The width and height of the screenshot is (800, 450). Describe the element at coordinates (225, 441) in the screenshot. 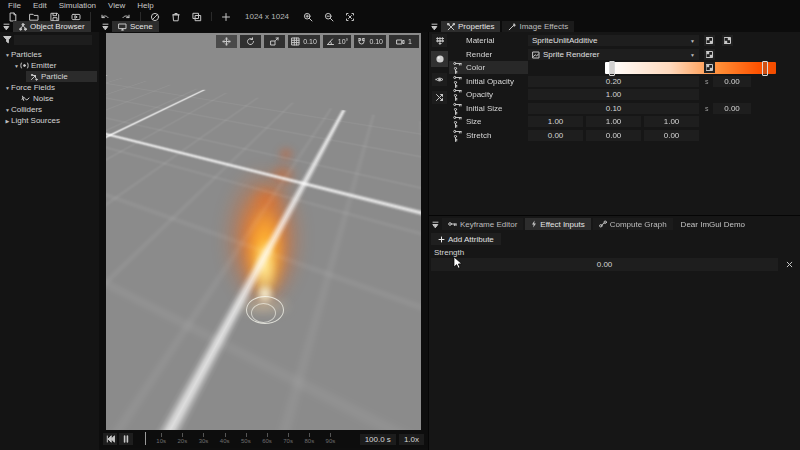

I see `timeline-tick: 40s` at that location.